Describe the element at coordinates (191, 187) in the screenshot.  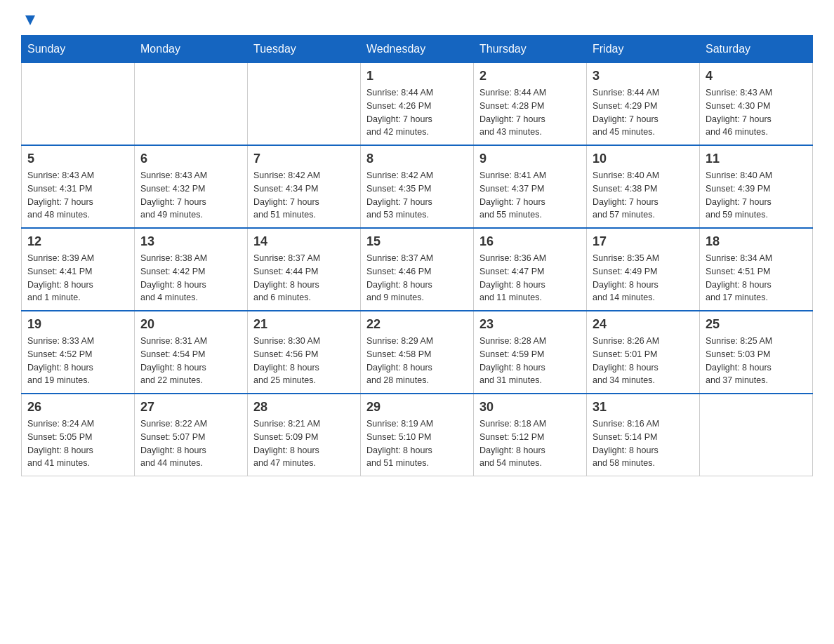
I see `calendar-cell: 6Sunrise: 8:43 AM Sunset: 4:32 PM Daylig…` at that location.